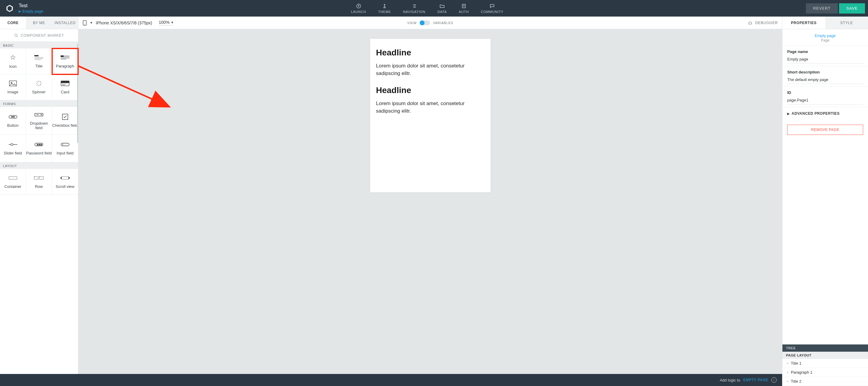  I want to click on nav-auth: AUTH, so click(464, 8).